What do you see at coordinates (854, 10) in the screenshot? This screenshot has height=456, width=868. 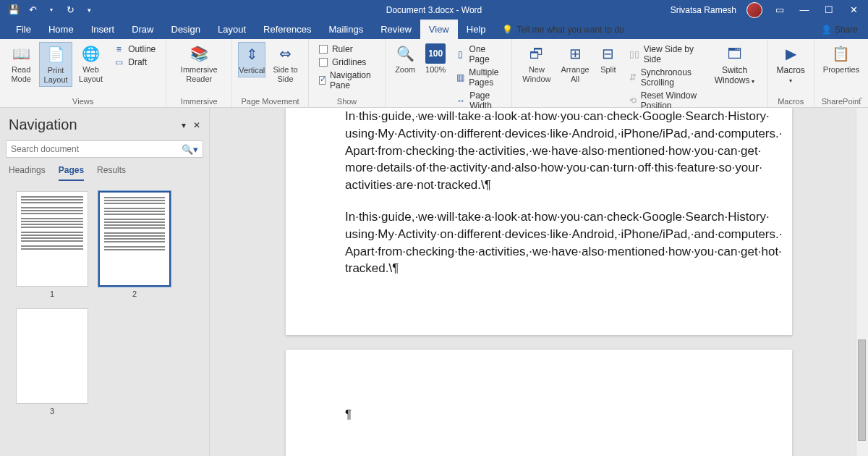 I see `close-icon: ✕` at bounding box center [854, 10].